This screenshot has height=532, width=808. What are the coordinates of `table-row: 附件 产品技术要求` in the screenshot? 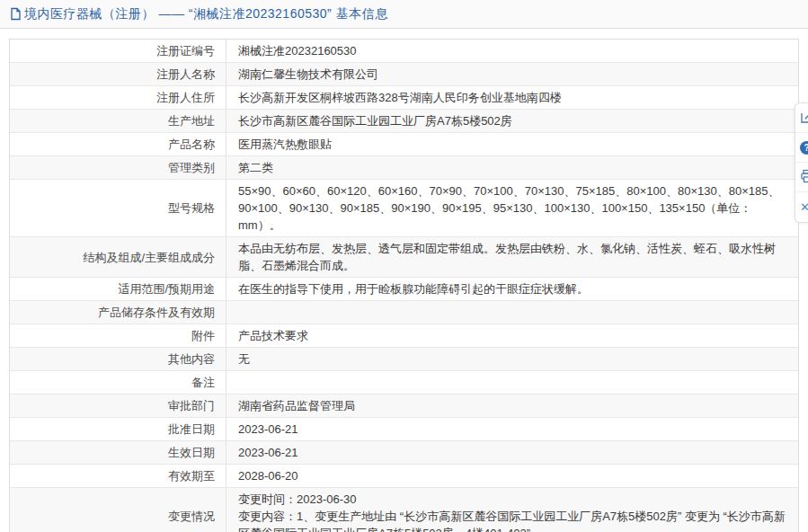 It's located at (404, 336).